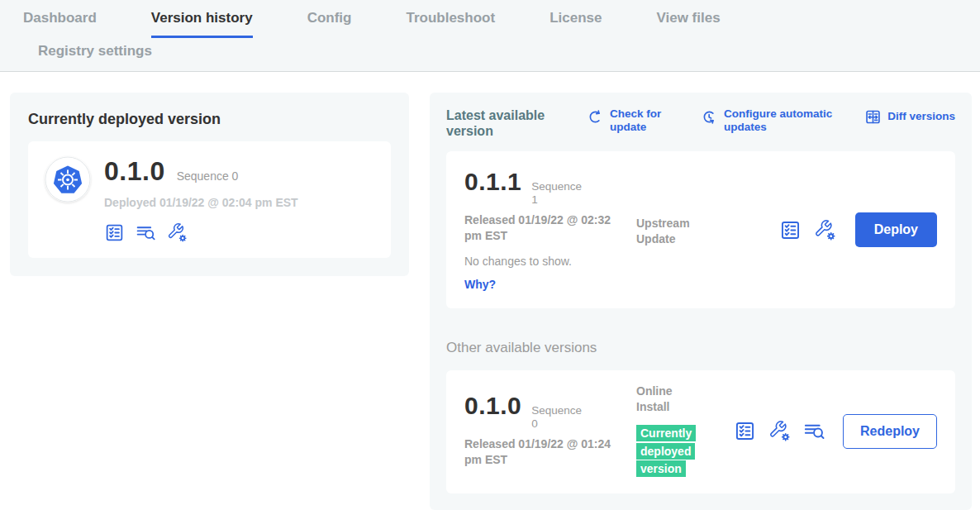 The height and width of the screenshot is (529, 980). What do you see at coordinates (910, 117) in the screenshot?
I see `diff-versions-link: Diff versions` at bounding box center [910, 117].